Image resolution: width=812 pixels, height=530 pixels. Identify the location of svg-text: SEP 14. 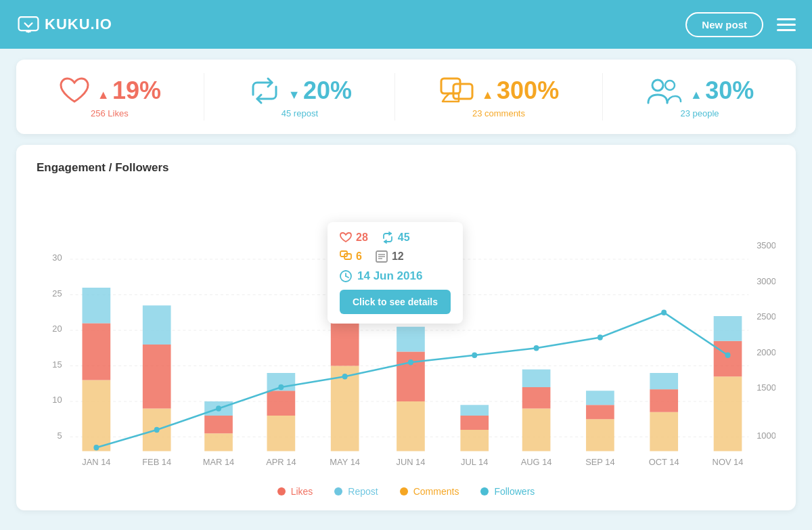
(600, 462).